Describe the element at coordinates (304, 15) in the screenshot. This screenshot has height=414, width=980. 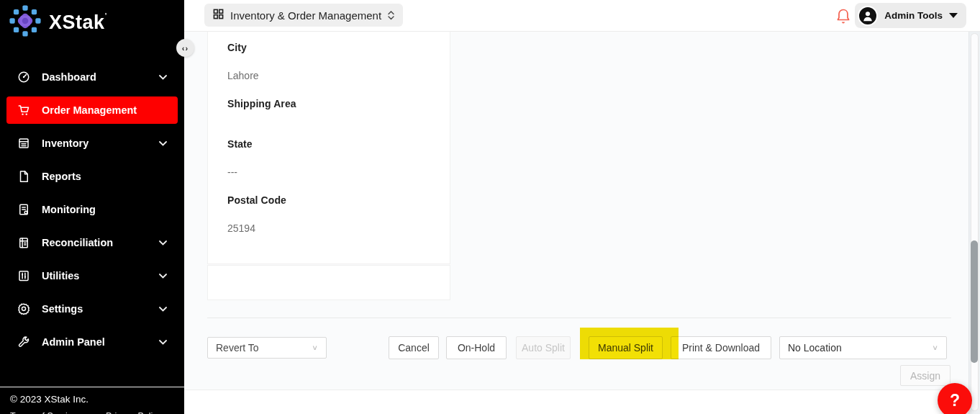
I see `workspace-selector: Inventory & Order Management` at that location.